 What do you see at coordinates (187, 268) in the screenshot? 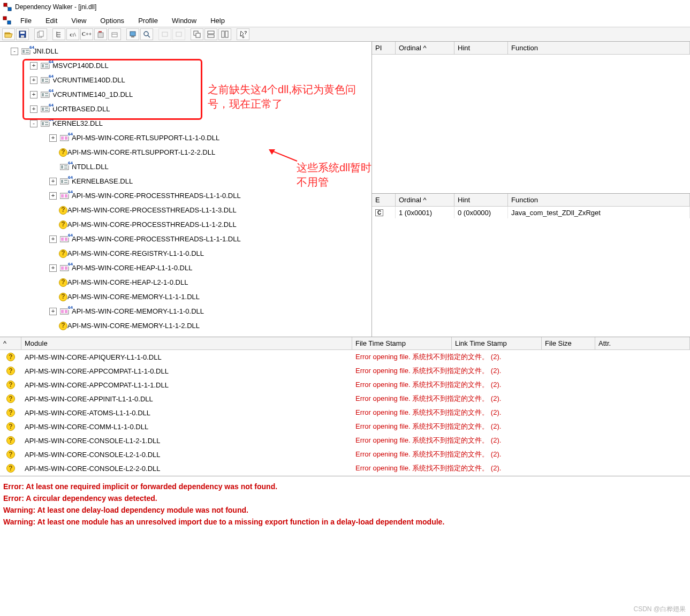
I see `tree-node: +API-MS-WIN-CORE-HEAP-L1-1-0.DLL` at bounding box center [187, 268].